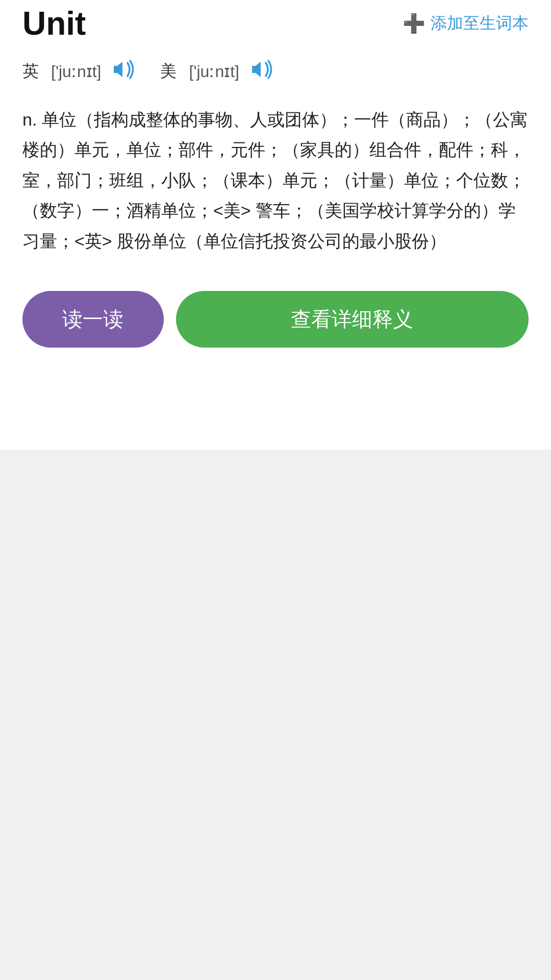  Describe the element at coordinates (276, 23) in the screenshot. I see `dict-header: Unit ➕ 添加至生词本` at that location.